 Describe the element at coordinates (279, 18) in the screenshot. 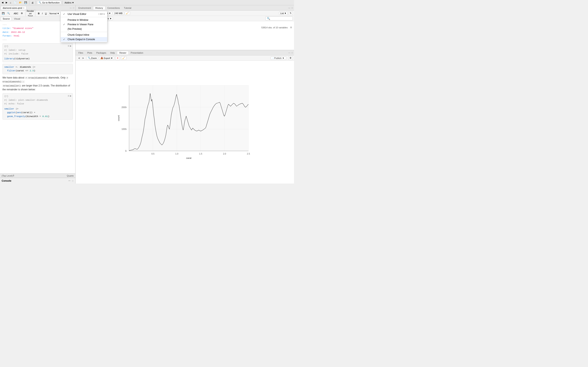

I see `env-search: 🔍` at that location.